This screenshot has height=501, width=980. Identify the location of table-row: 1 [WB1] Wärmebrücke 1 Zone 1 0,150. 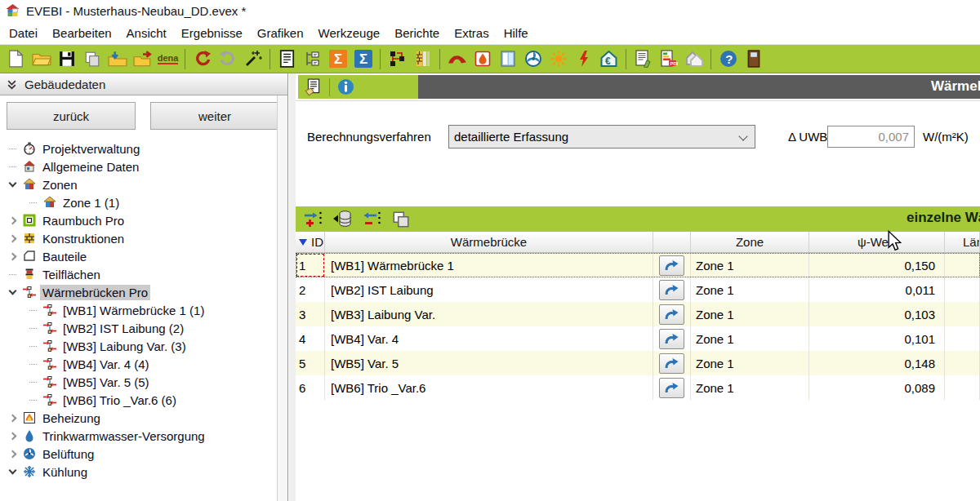
(638, 265).